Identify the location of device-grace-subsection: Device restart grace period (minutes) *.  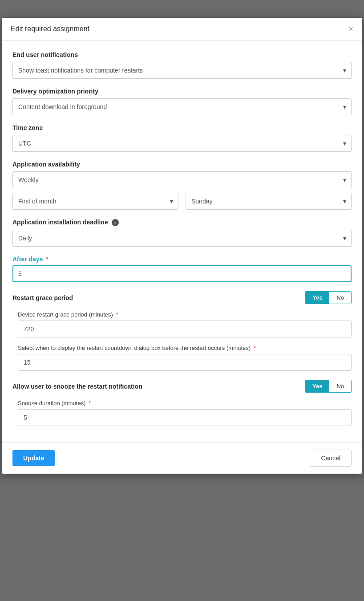
(182, 324).